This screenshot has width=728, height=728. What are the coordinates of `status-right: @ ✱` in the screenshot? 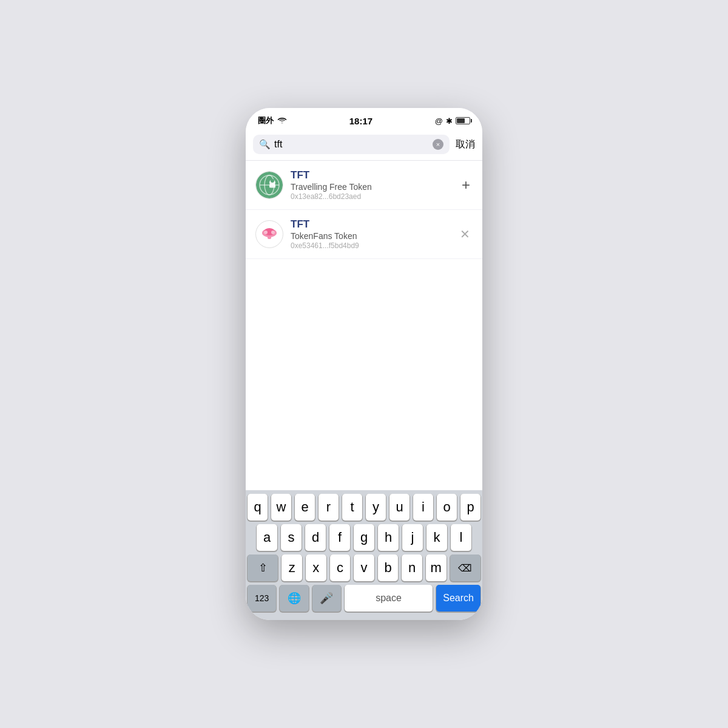 It's located at (453, 121).